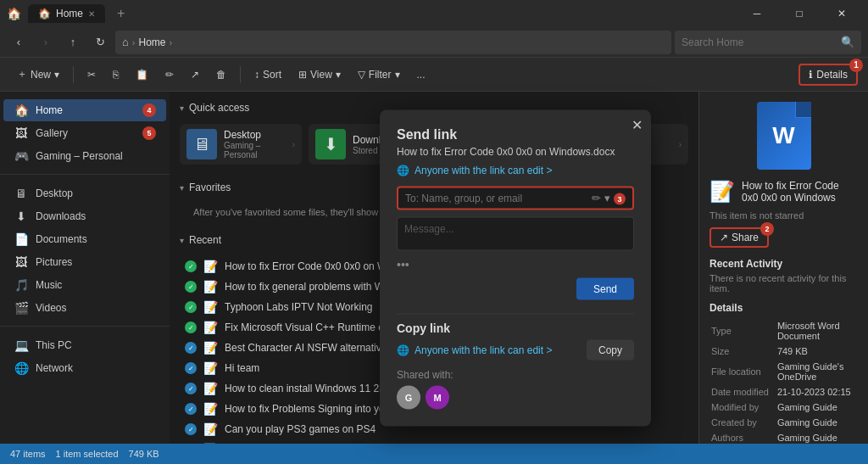 Image resolution: width=868 pixels, height=464 pixels. Describe the element at coordinates (609, 198) in the screenshot. I see `modal-input-actions: ✏ ▾ 3` at that location.